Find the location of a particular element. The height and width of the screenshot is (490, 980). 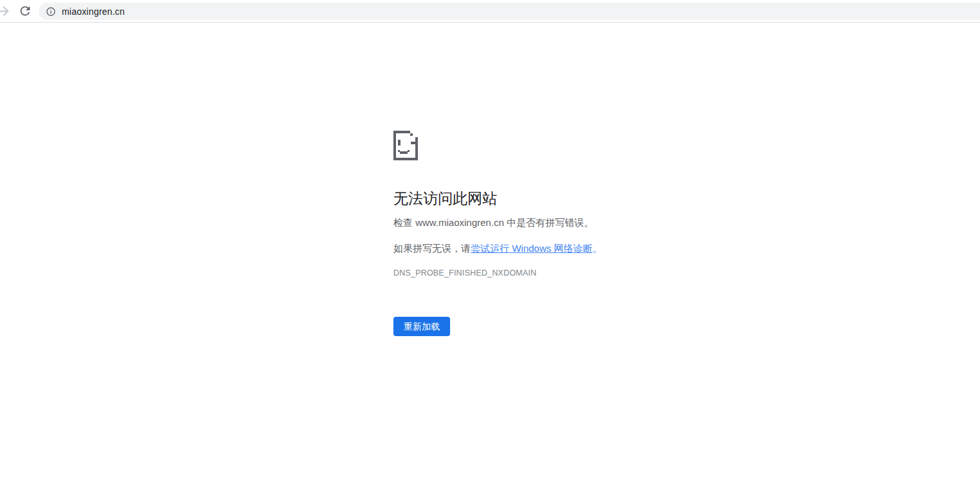

error-code: DNS_PROBE_FINISHED_NXDOMAIN is located at coordinates (465, 273).